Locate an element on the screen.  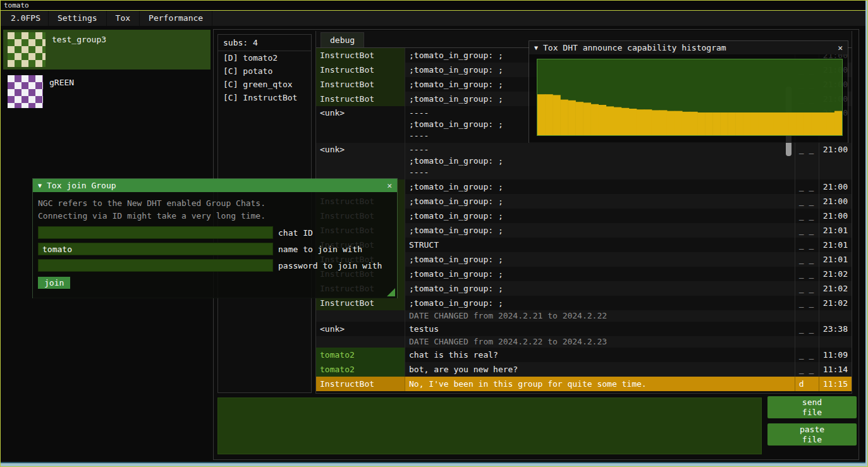
menu-item-performance: Performance is located at coordinates (176, 18).